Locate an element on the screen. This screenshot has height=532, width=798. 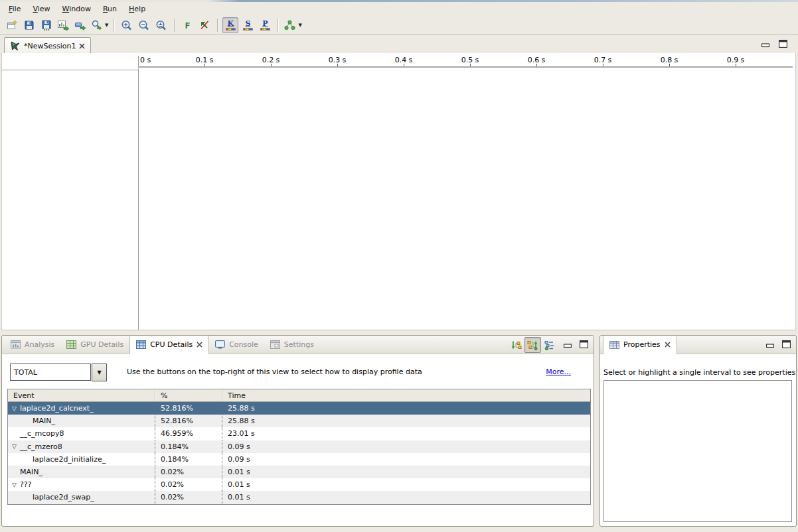
event-name: laplace2d_initialize_ is located at coordinates (57, 459).